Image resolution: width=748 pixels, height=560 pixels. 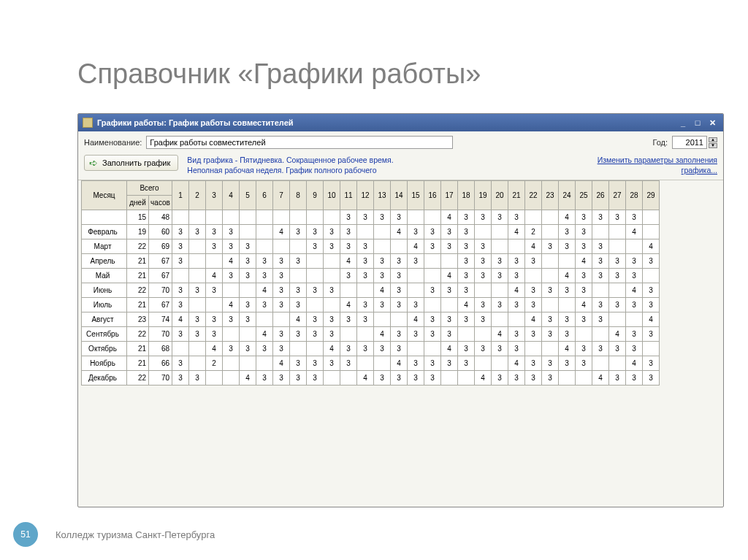 I want to click on fill-schedule-button: ➪ Заполнить график, so click(x=131, y=163).